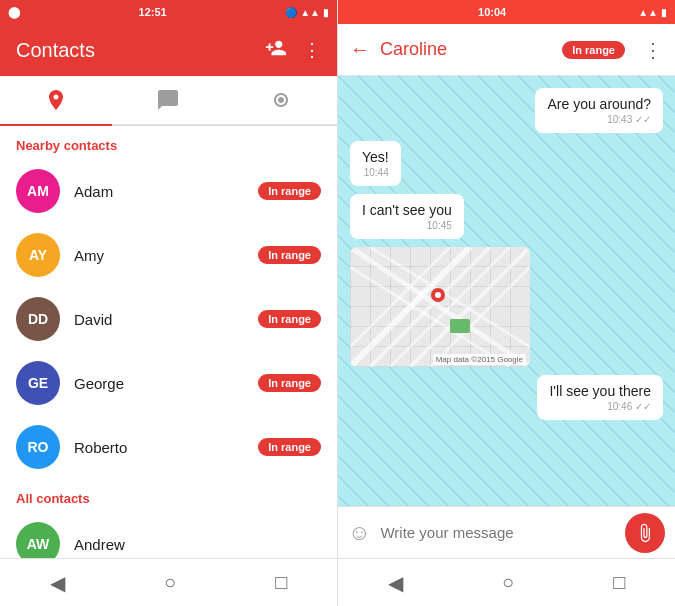  Describe the element at coordinates (376, 157) in the screenshot. I see `message-text-2: Yes!` at that location.